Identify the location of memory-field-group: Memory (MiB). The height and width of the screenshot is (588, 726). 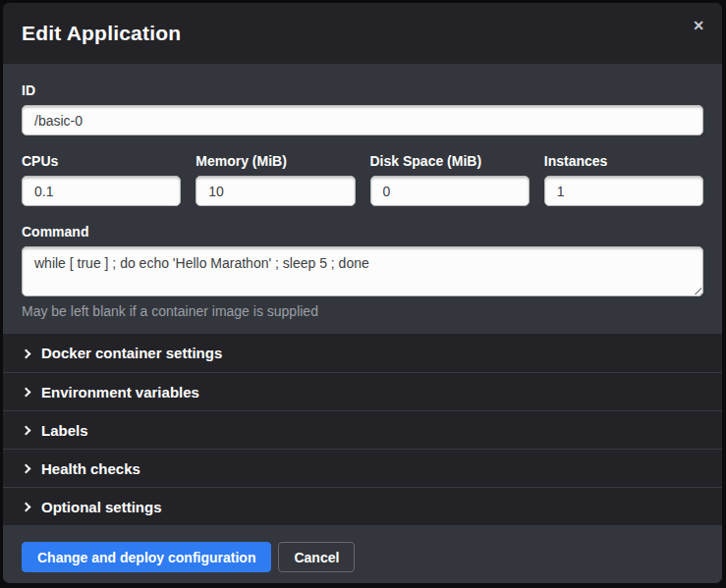
(275, 180).